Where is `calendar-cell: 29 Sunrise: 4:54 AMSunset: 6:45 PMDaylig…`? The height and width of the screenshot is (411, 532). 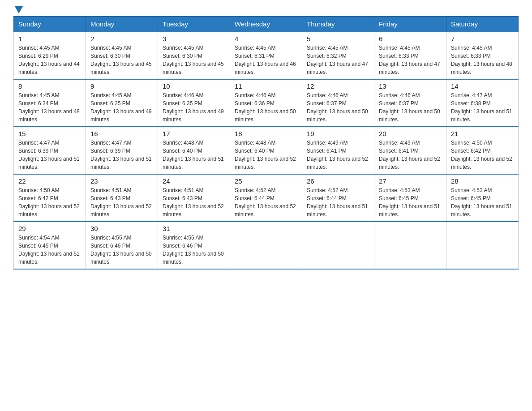 calendar-cell: 29 Sunrise: 4:54 AMSunset: 6:45 PMDaylig… is located at coordinates (50, 245).